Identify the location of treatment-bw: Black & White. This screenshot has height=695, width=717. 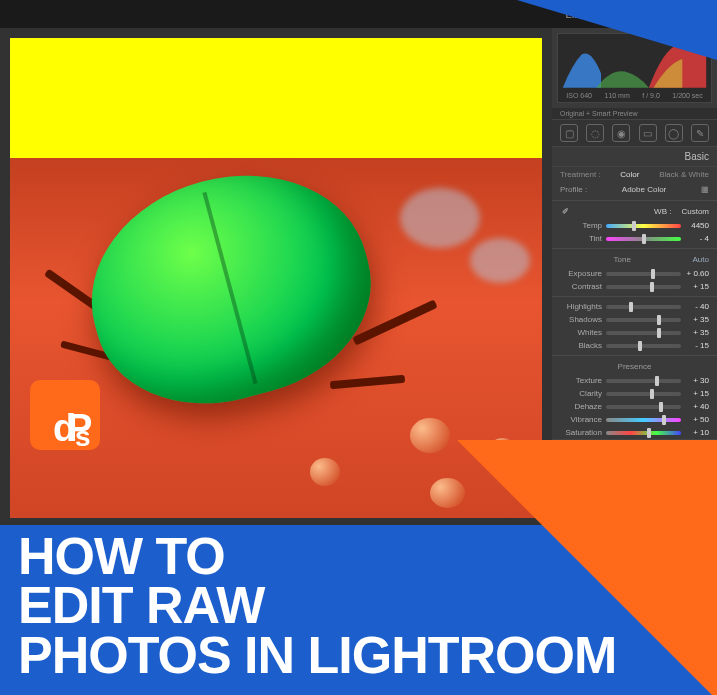
(684, 174).